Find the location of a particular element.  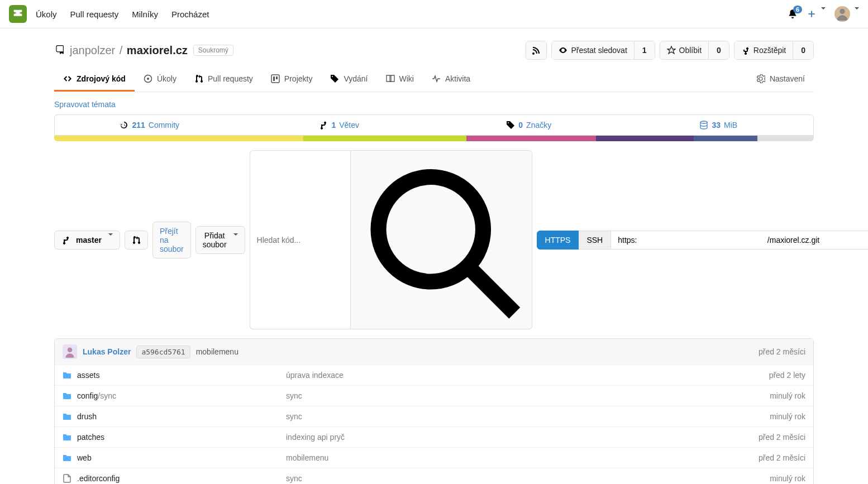

fork-count: 0 is located at coordinates (803, 50).